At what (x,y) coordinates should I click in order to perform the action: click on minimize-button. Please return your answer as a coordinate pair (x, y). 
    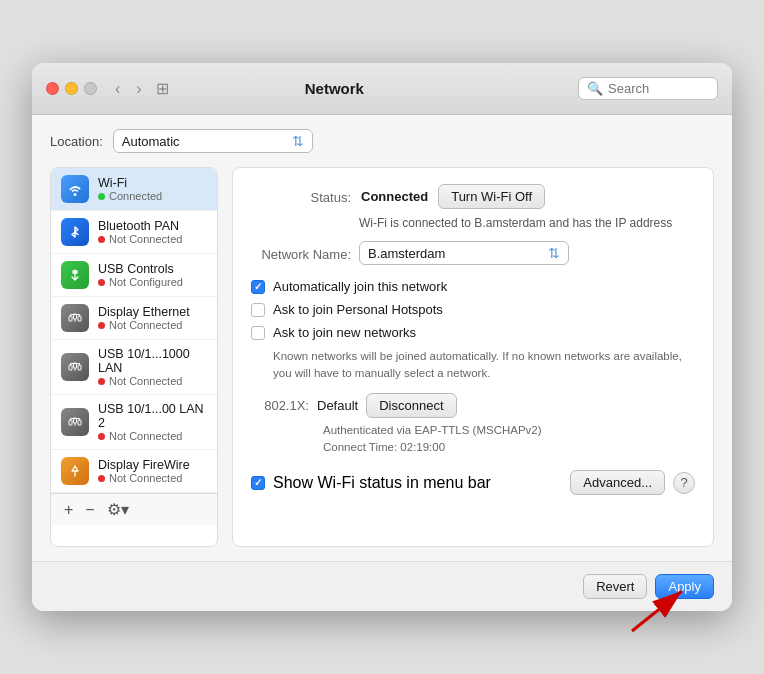
    Looking at the image, I should click on (72, 88).